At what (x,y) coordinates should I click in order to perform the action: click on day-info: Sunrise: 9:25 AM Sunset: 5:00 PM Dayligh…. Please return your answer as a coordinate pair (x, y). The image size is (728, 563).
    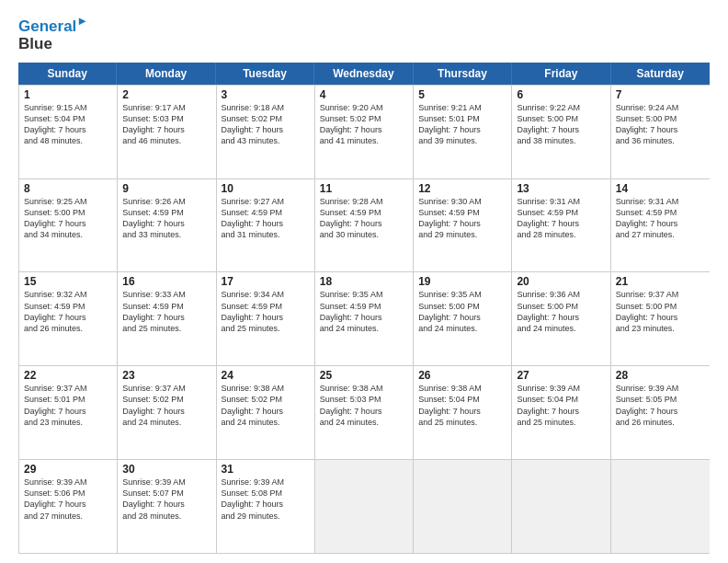
    Looking at the image, I should click on (68, 219).